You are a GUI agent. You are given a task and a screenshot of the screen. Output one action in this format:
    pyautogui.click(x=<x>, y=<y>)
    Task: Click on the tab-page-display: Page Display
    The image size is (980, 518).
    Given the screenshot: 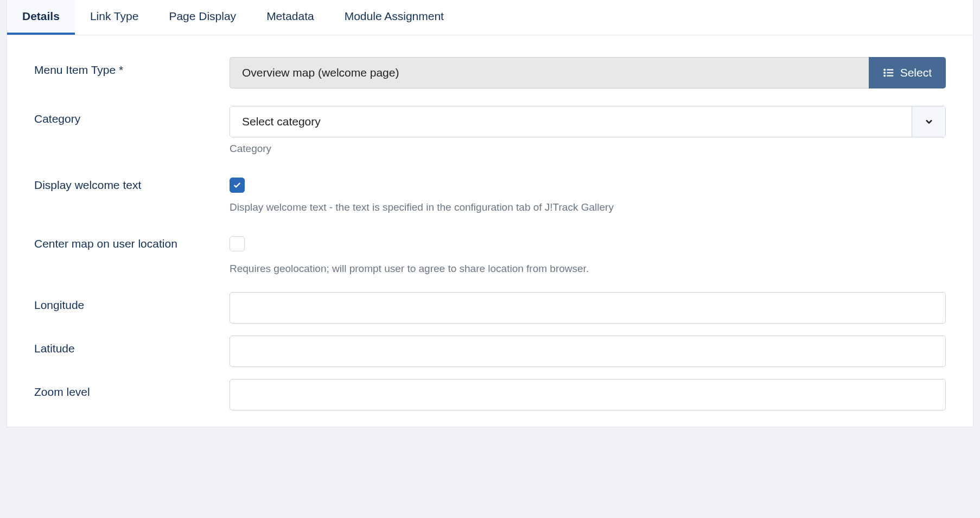 What is the action you would take?
    pyautogui.click(x=202, y=17)
    